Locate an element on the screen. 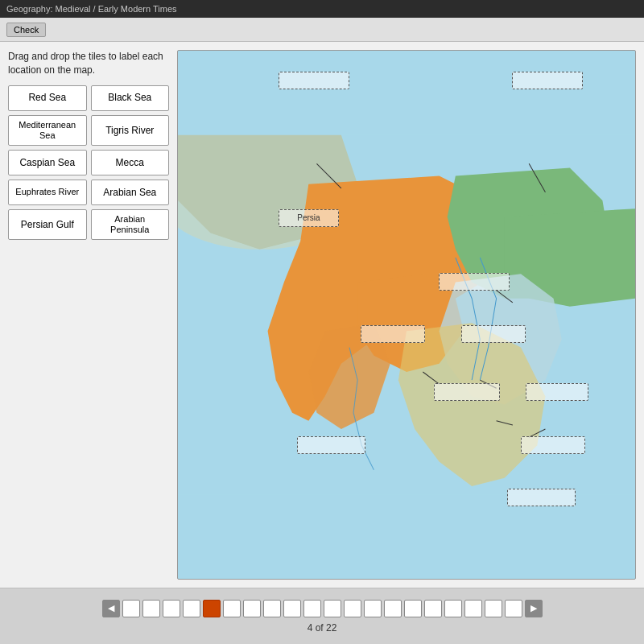 The height and width of the screenshot is (644, 644). next-button: ▶ is located at coordinates (534, 609).